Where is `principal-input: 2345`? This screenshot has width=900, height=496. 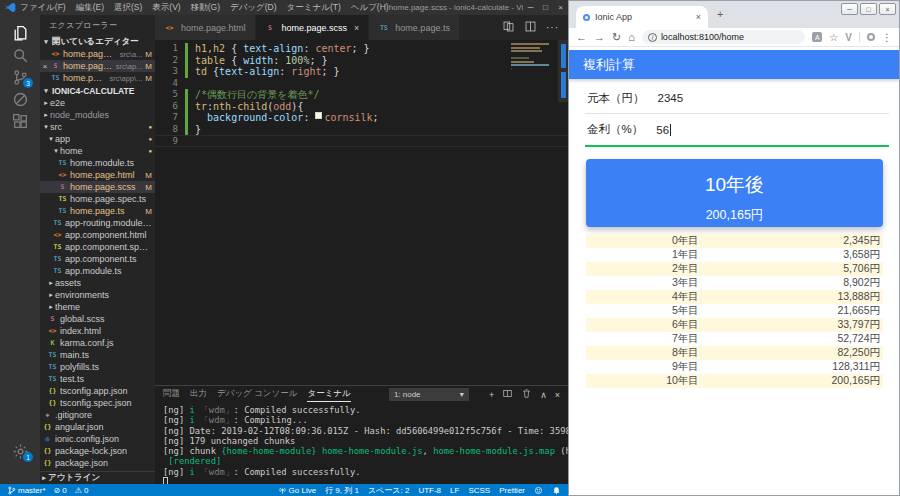 principal-input: 2345 is located at coordinates (671, 98).